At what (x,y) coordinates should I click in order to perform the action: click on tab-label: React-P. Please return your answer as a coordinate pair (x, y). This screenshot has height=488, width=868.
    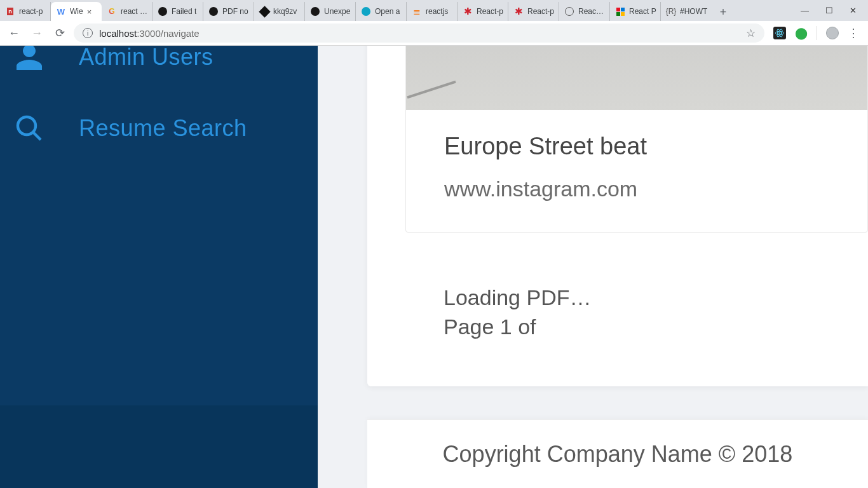
    Looking at the image, I should click on (592, 11).